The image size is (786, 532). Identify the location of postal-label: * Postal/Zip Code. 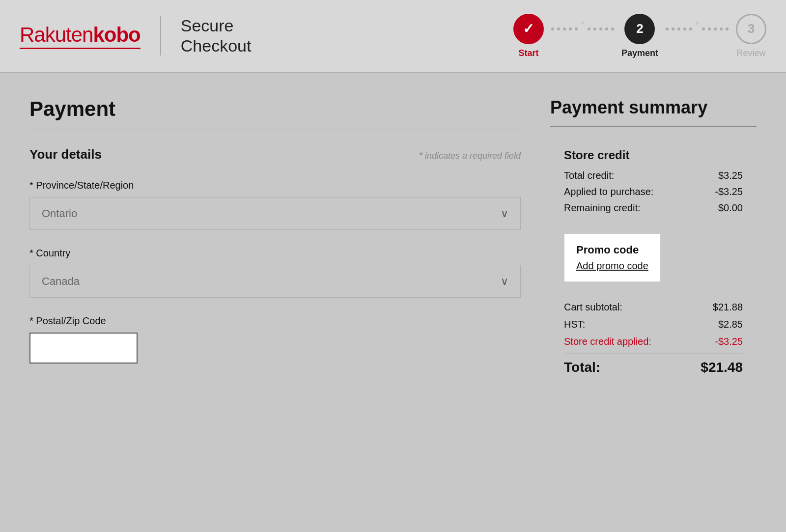
(275, 321).